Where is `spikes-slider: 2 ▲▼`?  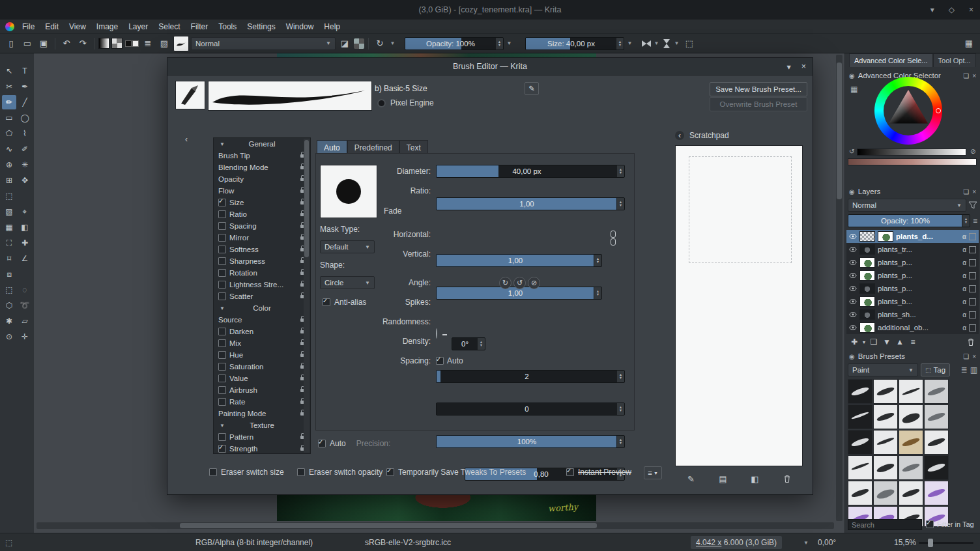 spikes-slider: 2 ▲▼ is located at coordinates (530, 376).